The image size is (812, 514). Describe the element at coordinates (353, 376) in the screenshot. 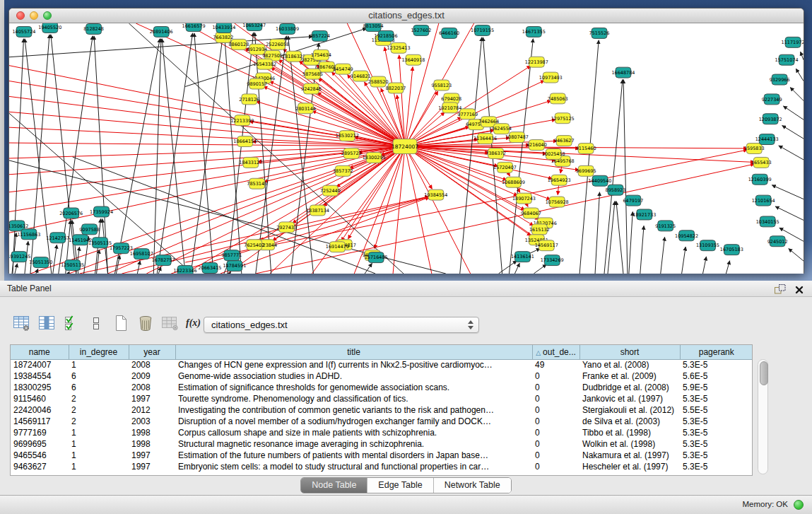

I see `table-cell: Genome-wide association studies in ADHD.` at that location.